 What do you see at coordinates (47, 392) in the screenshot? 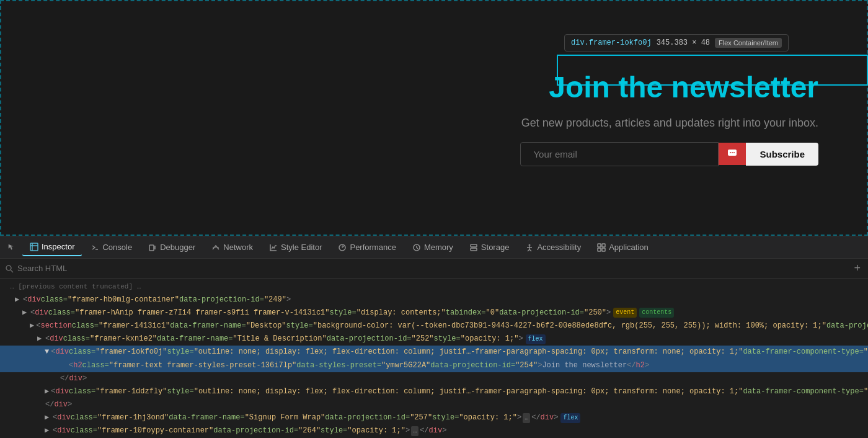
I see `triangle-8: ▶` at bounding box center [47, 392].